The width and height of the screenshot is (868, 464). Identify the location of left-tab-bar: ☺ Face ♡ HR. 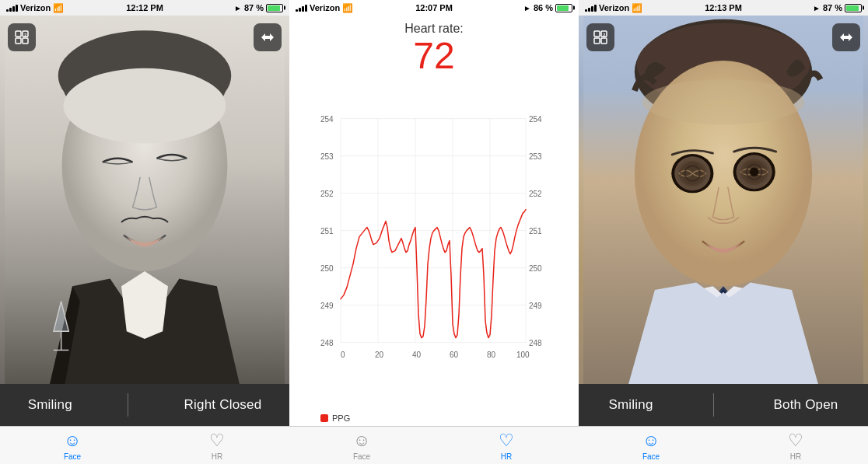
(145, 445).